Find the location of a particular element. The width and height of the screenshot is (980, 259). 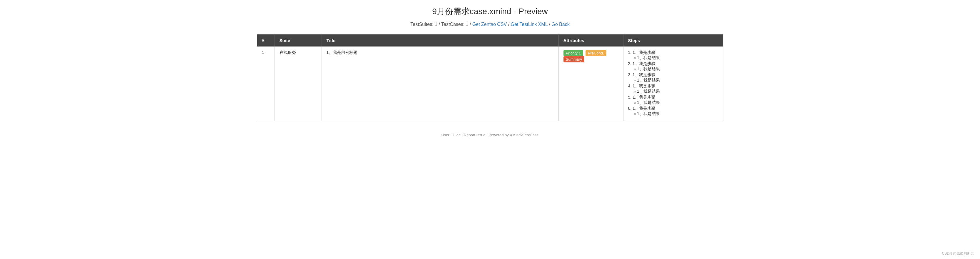

badge-priority: Priority 1 is located at coordinates (573, 53).